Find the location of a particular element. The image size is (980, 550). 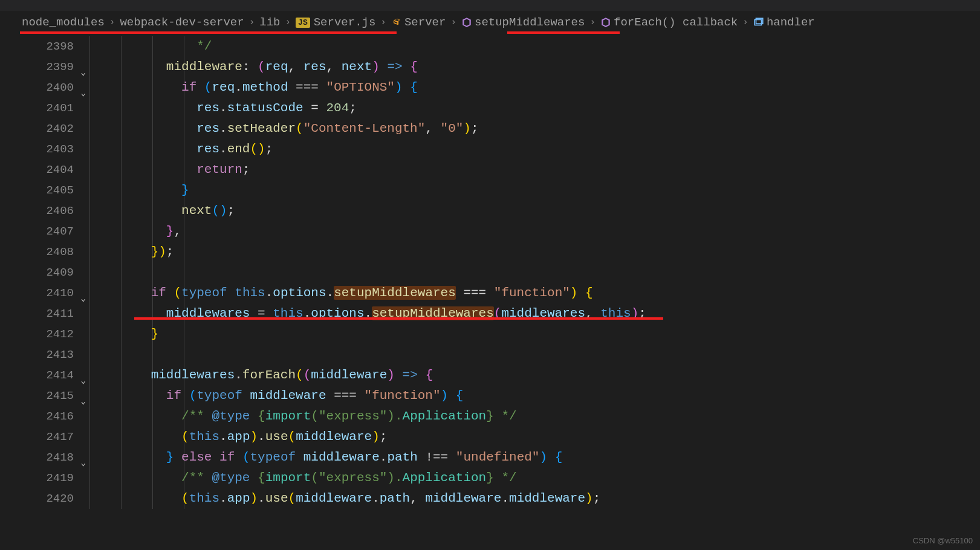

line-number: 2399⌄ is located at coordinates (37, 67).